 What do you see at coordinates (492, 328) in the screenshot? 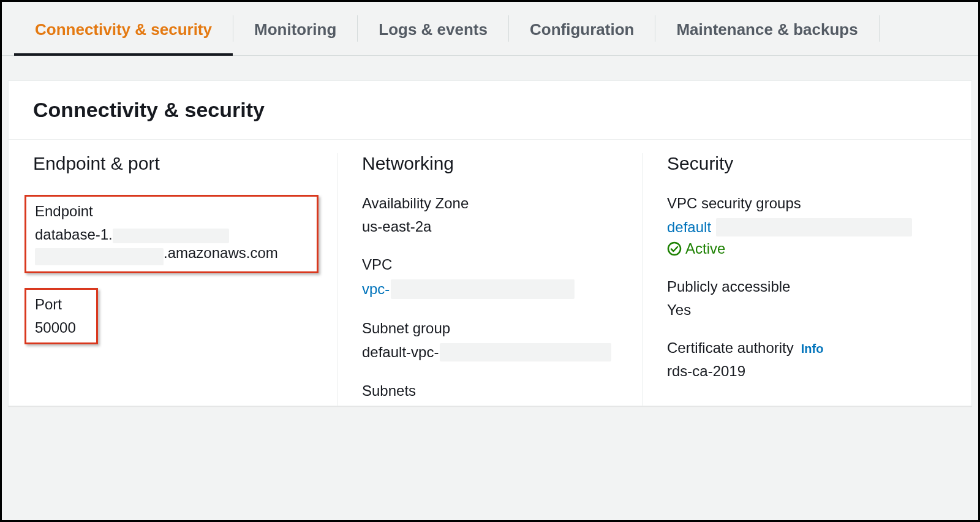
I see `subnet-group-label: Subnet group` at bounding box center [492, 328].